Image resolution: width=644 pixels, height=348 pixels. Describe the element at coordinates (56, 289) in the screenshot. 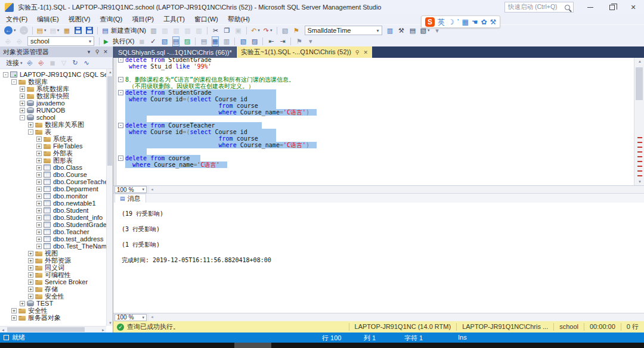

I see `tree-item: +存储` at that location.